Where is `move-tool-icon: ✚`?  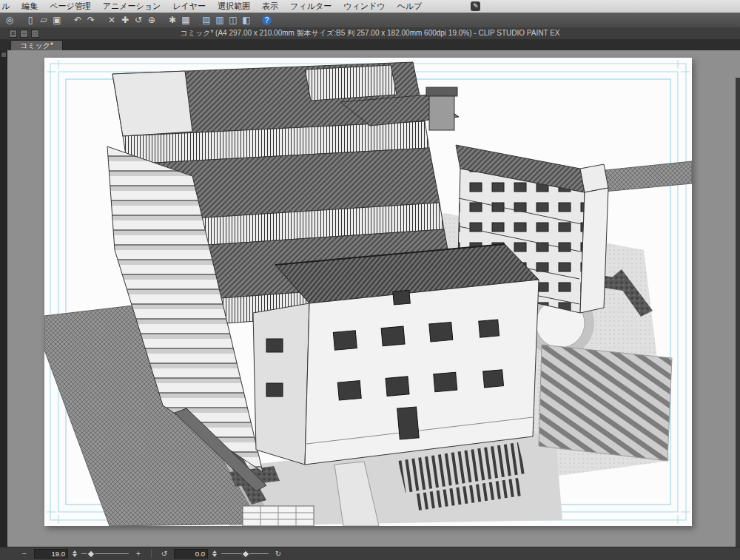 move-tool-icon: ✚ is located at coordinates (125, 20).